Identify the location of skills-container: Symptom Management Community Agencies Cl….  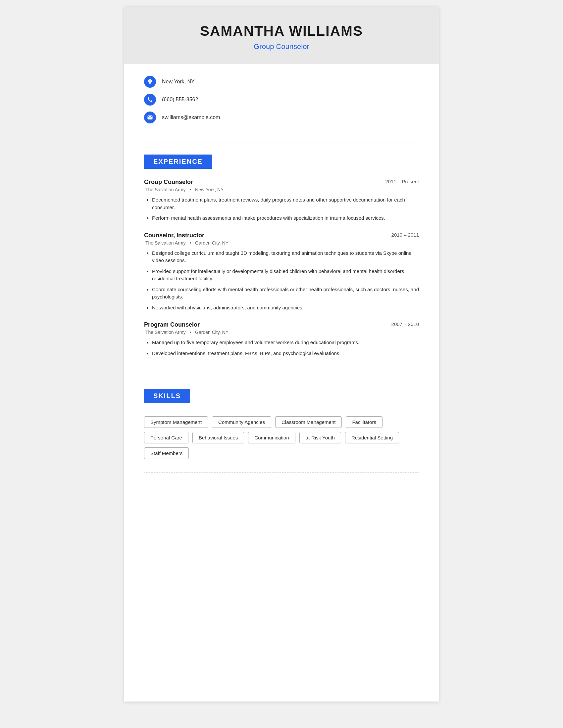
(282, 438).